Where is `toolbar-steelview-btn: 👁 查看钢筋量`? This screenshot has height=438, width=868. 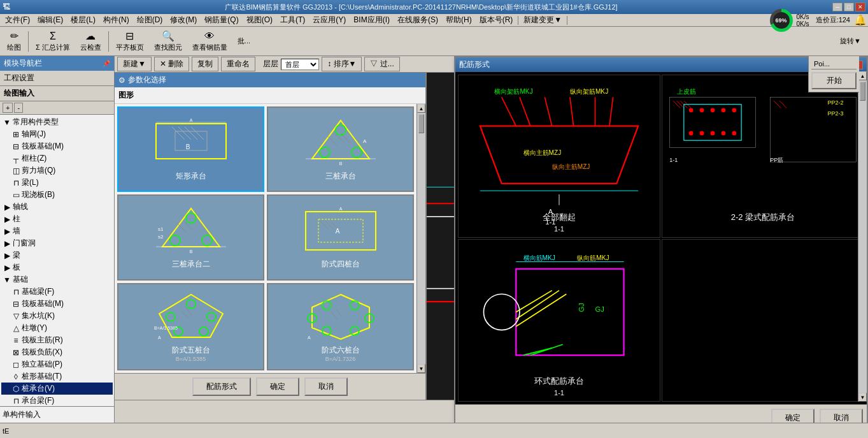
toolbar-steelview-btn: 👁 查看钢筋量 is located at coordinates (210, 41).